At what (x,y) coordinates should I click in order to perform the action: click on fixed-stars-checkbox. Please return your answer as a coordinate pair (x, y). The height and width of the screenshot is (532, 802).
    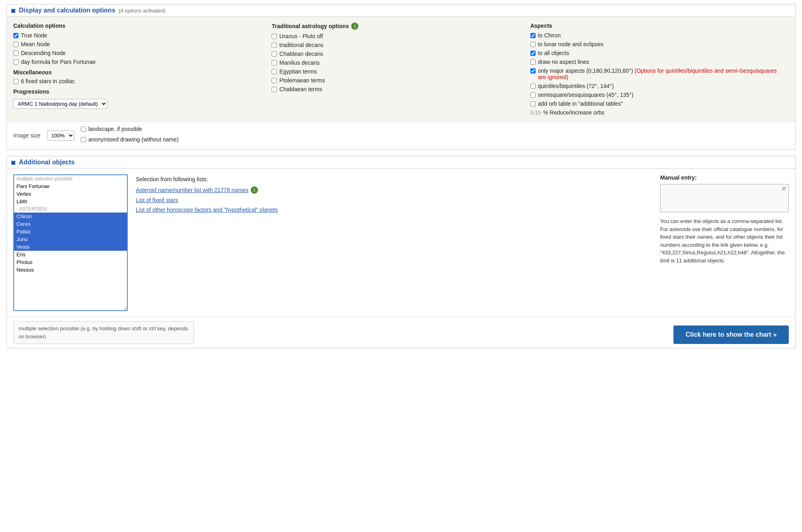
    Looking at the image, I should click on (16, 81).